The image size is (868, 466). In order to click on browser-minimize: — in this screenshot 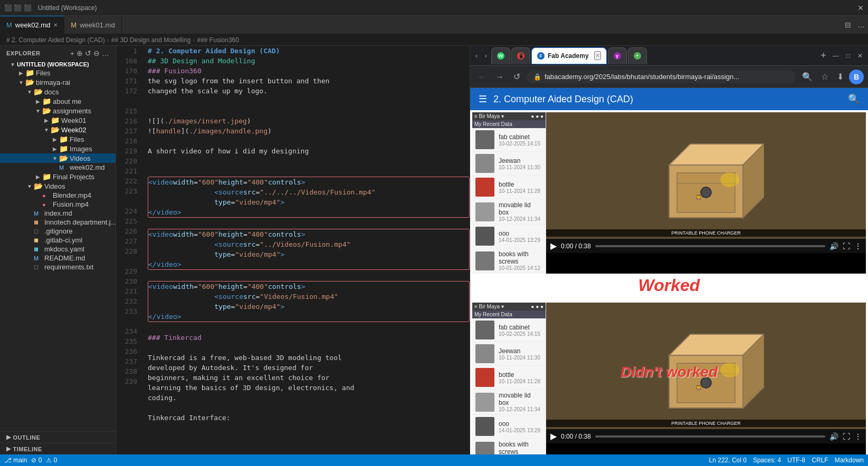, I will do `click(836, 56)`.